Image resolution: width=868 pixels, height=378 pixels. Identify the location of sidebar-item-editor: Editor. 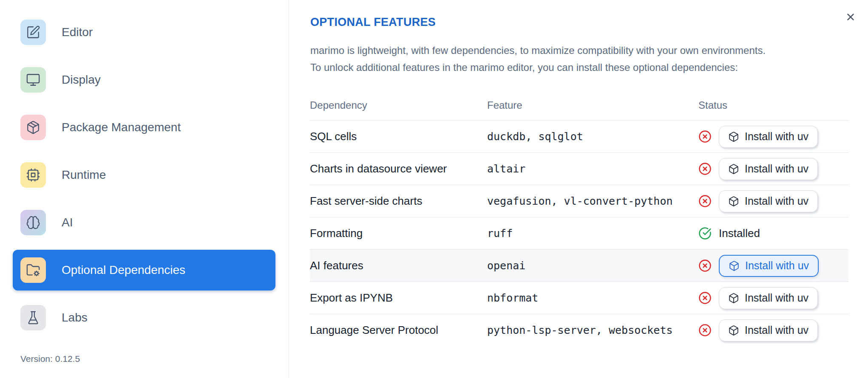
(144, 32).